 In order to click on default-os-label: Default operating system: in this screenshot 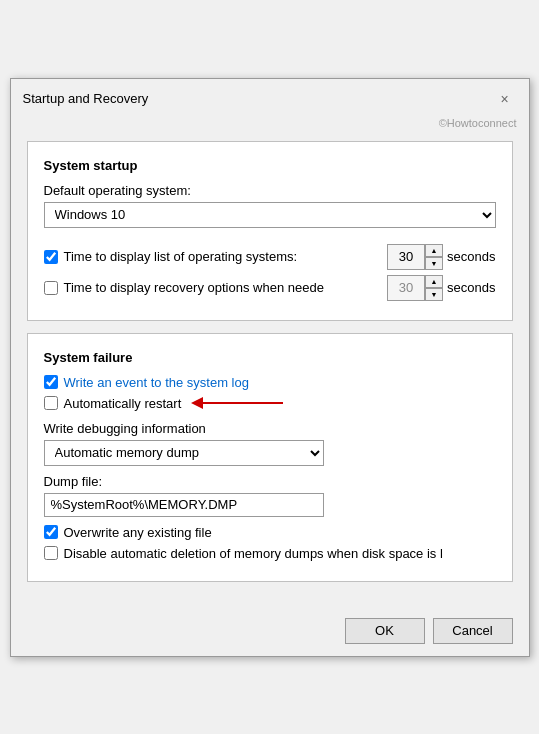, I will do `click(270, 190)`.